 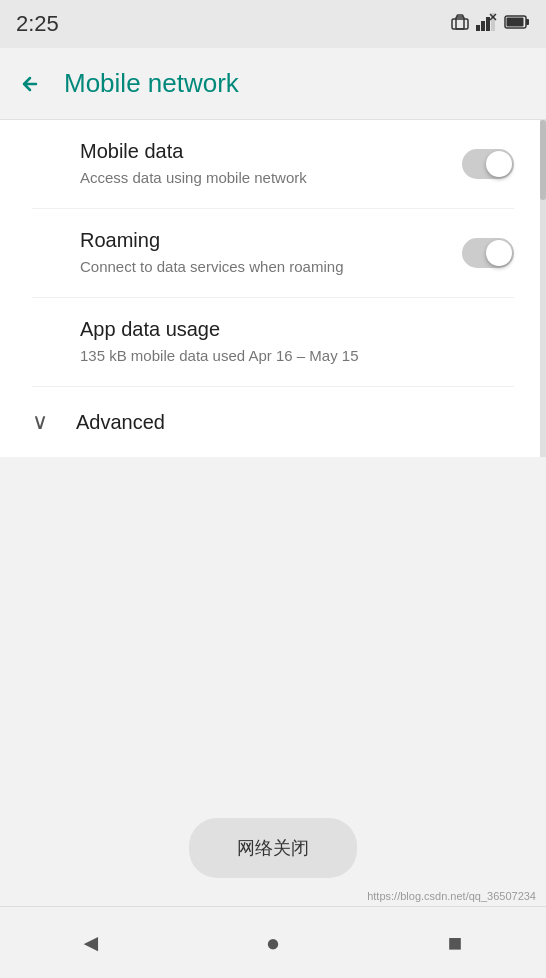 I want to click on roaming-setting: Roaming Connect to data services when ro…, so click(x=273, y=253).